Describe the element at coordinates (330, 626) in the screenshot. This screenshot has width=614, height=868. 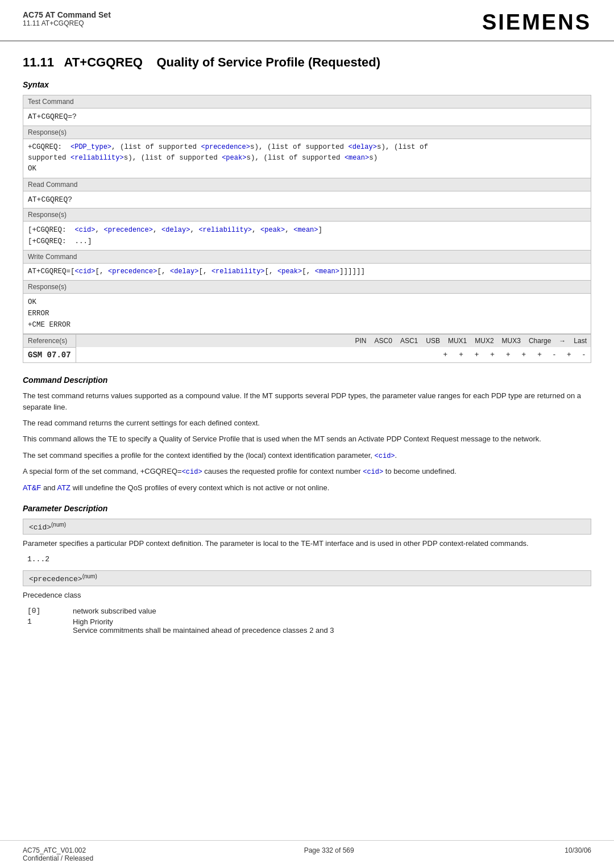
I see `prec-desc-1: High PriorityService commitments shall b…` at that location.